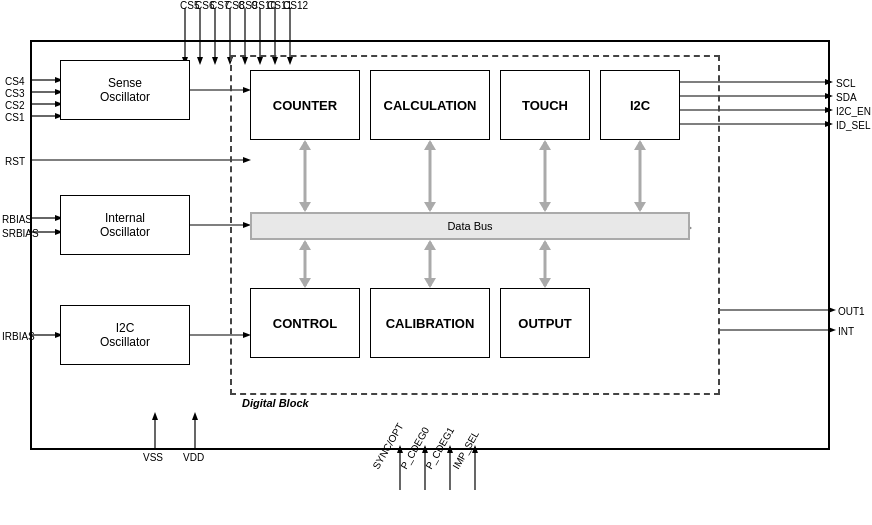  I want to click on id-sel-label: ID_SEL, so click(853, 126).